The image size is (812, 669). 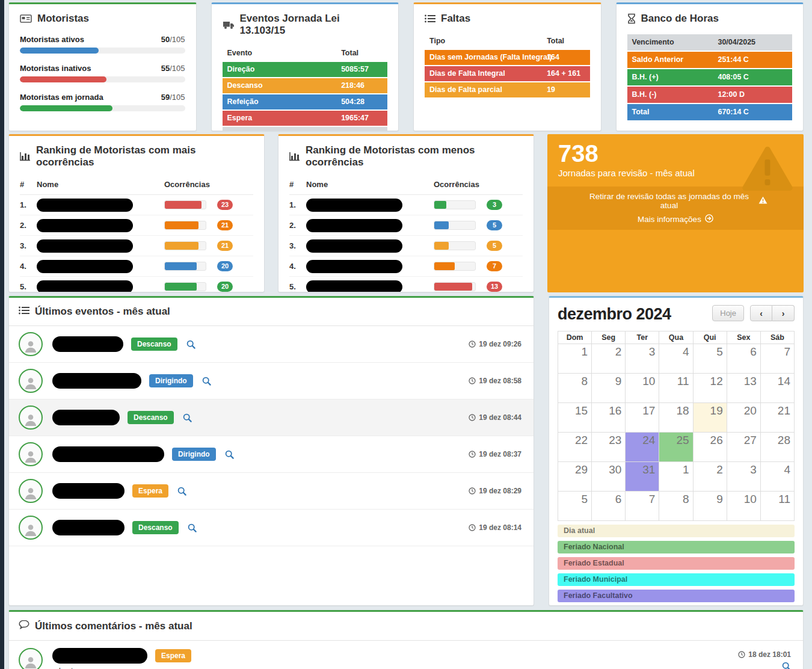 What do you see at coordinates (676, 426) in the screenshot?
I see `calendar-grid: DomSegTerQuaQuiSexSáb 123456789101112131…` at bounding box center [676, 426].